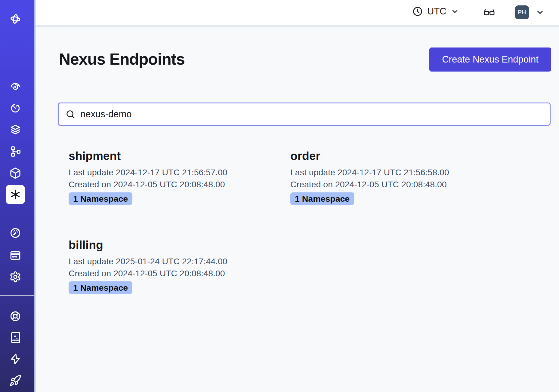  I want to click on schedules-timer-icon, so click(15, 108).